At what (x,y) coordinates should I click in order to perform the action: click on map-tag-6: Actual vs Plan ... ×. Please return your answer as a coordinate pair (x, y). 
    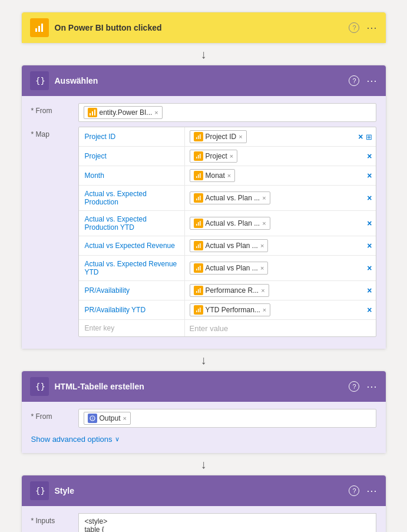
    Looking at the image, I should click on (229, 268).